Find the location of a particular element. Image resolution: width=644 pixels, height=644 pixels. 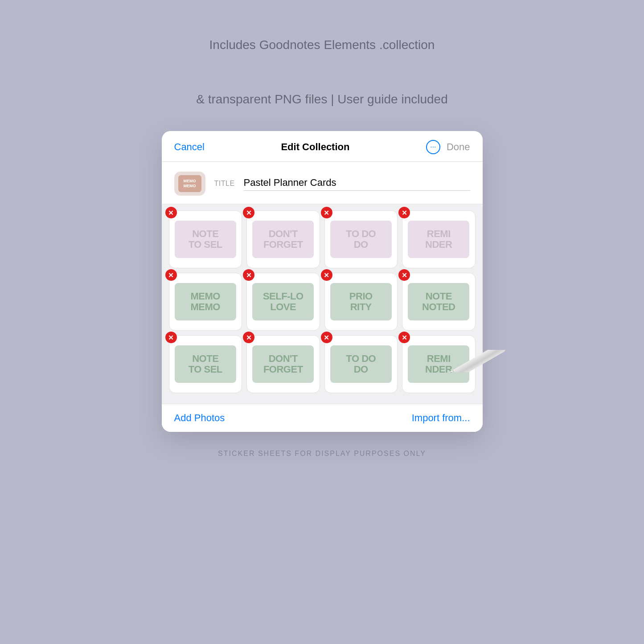

remove-button-1-3: ✕ is located at coordinates (327, 213).